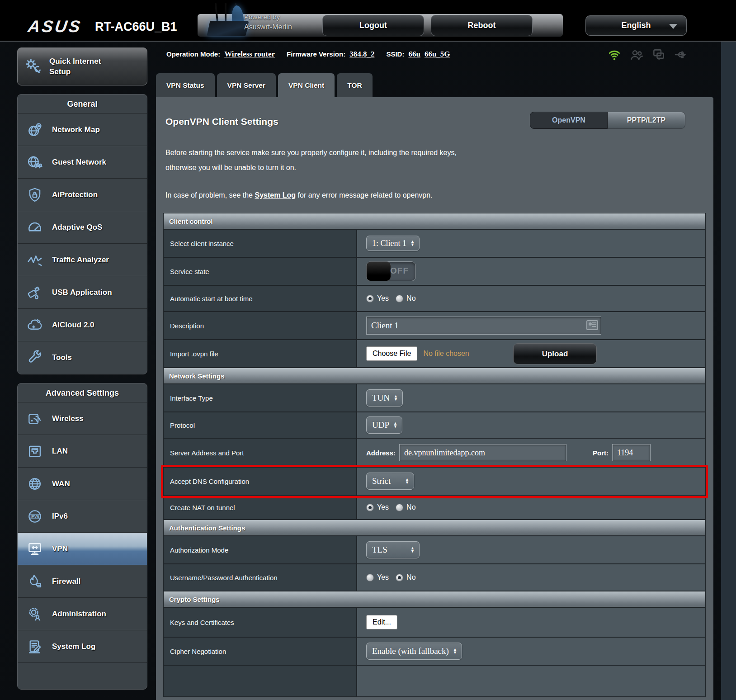 This screenshot has width=736, height=700. Describe the element at coordinates (482, 25) in the screenshot. I see `reboot-button: Reboot` at that location.